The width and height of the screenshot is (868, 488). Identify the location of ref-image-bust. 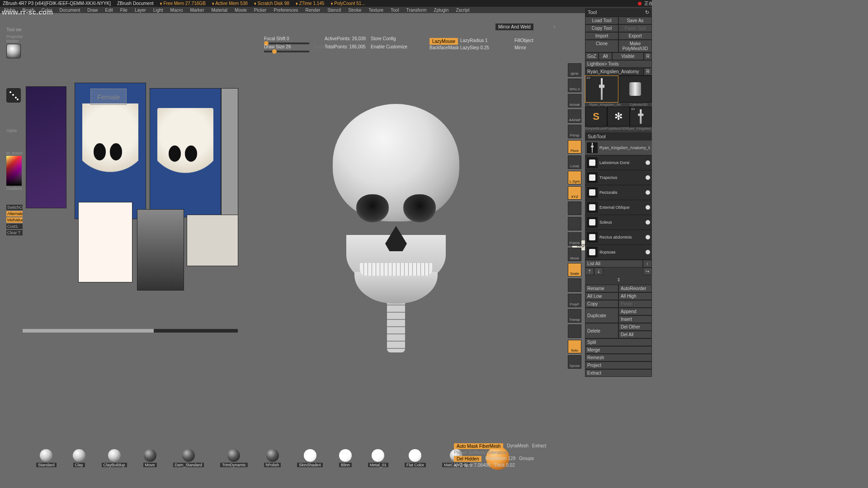
(160, 250).